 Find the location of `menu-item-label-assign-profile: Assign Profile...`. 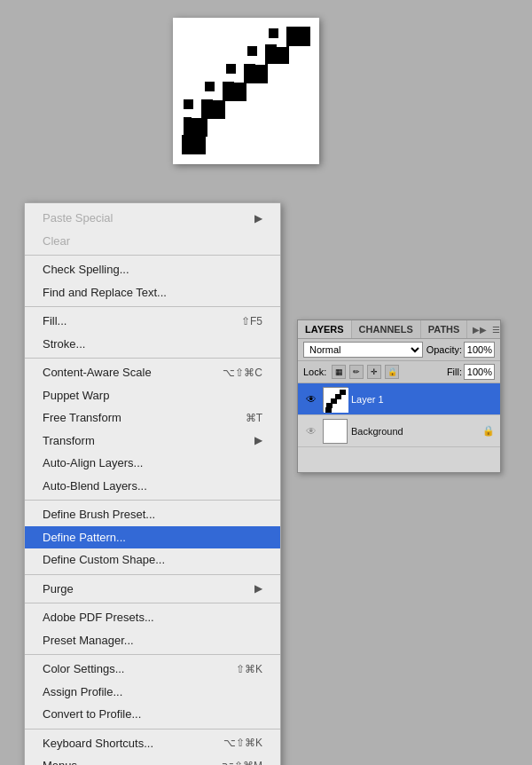

menu-item-label-assign-profile: Assign Profile... is located at coordinates (82, 692).